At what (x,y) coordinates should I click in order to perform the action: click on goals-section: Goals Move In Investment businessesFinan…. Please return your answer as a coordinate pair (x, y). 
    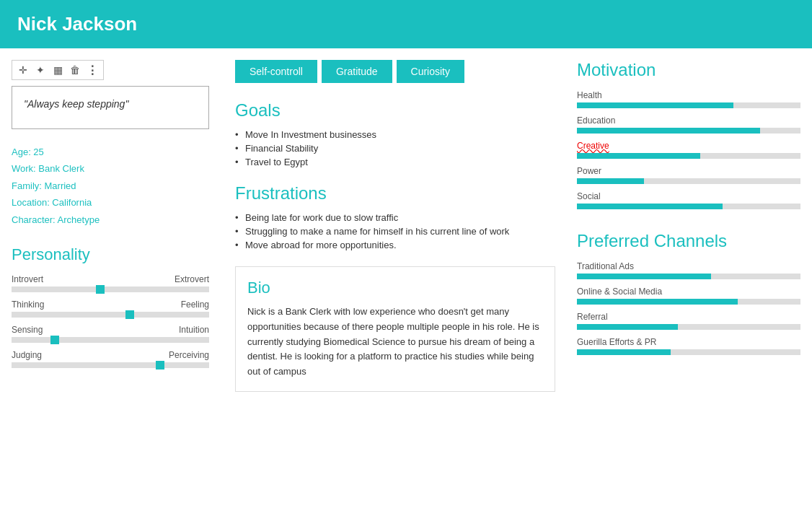
    Looking at the image, I should click on (395, 134).